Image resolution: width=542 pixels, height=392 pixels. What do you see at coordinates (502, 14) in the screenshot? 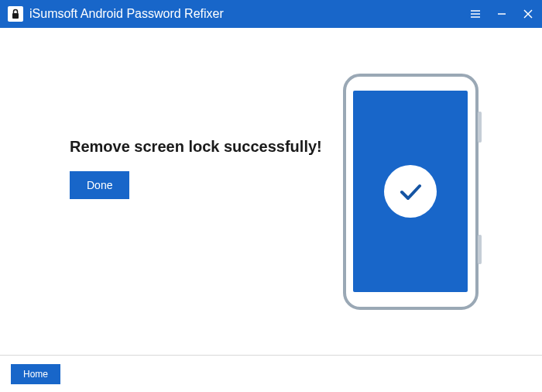
I see `minimize-icon` at bounding box center [502, 14].